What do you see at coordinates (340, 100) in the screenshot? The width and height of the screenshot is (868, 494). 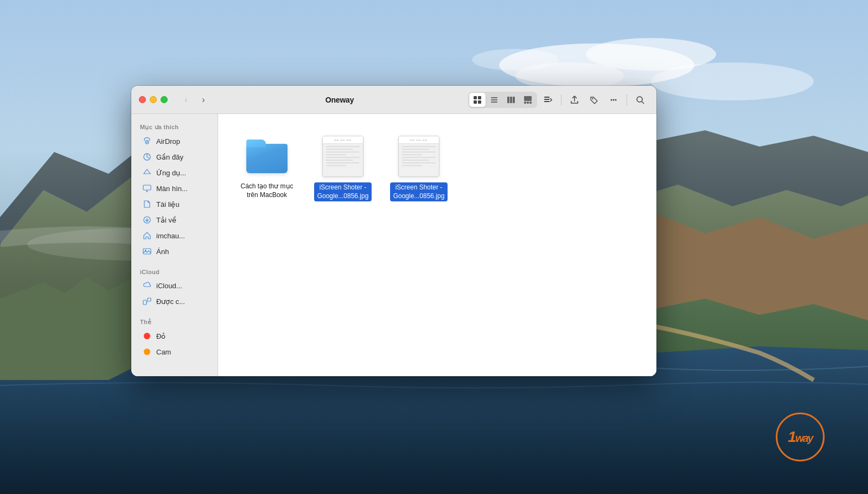 I see `window-title: Oneway` at bounding box center [340, 100].